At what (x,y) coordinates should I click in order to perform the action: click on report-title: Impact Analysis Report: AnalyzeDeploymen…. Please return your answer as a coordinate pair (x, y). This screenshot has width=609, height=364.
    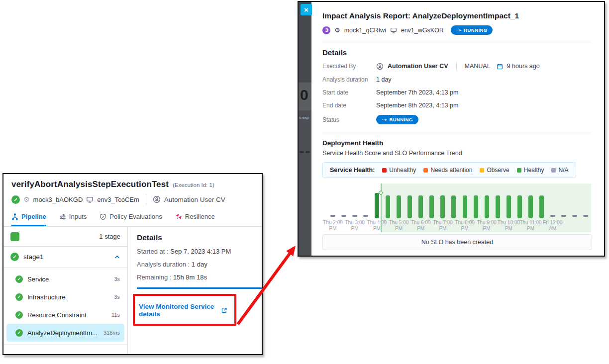
    Looking at the image, I should click on (457, 16).